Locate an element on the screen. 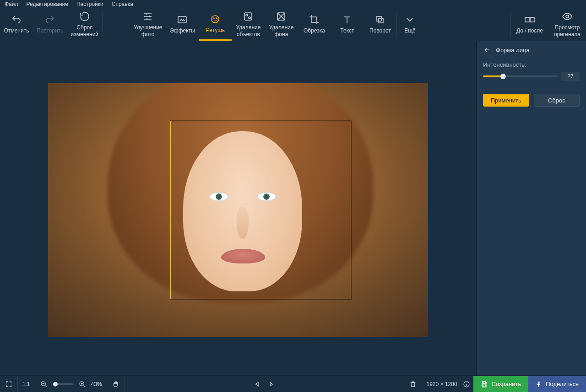 The height and width of the screenshot is (392, 586). before-after-icon is located at coordinates (530, 20).